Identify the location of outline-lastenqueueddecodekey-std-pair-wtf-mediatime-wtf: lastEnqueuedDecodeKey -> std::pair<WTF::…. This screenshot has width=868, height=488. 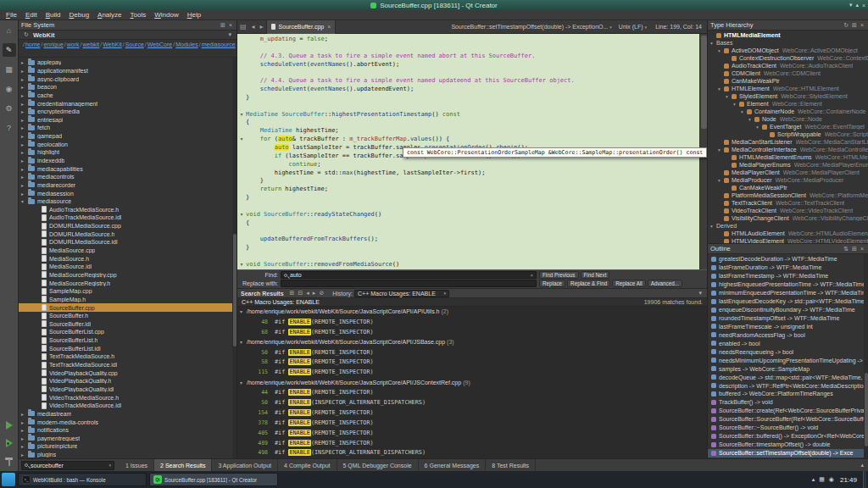
(788, 302).